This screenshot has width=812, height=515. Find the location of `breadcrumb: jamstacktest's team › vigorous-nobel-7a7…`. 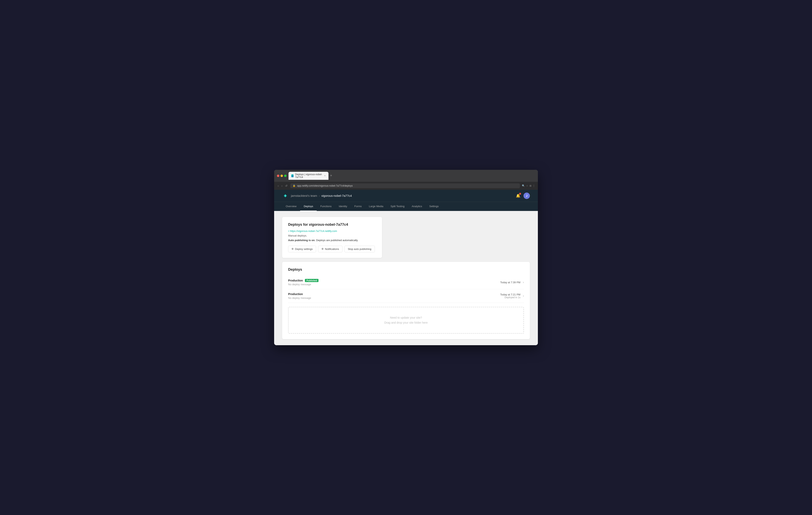

breadcrumb: jamstacktest's team › vigorous-nobel-7a7… is located at coordinates (321, 196).